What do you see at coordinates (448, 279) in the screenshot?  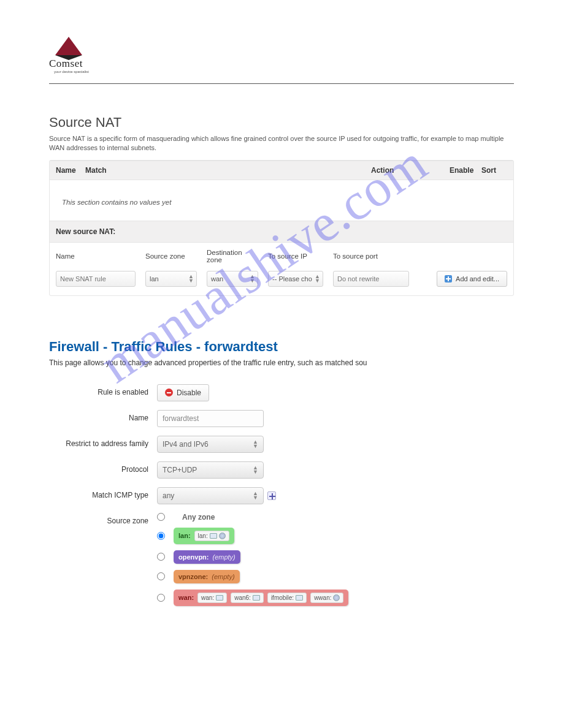 I see `plus-icon` at bounding box center [448, 279].